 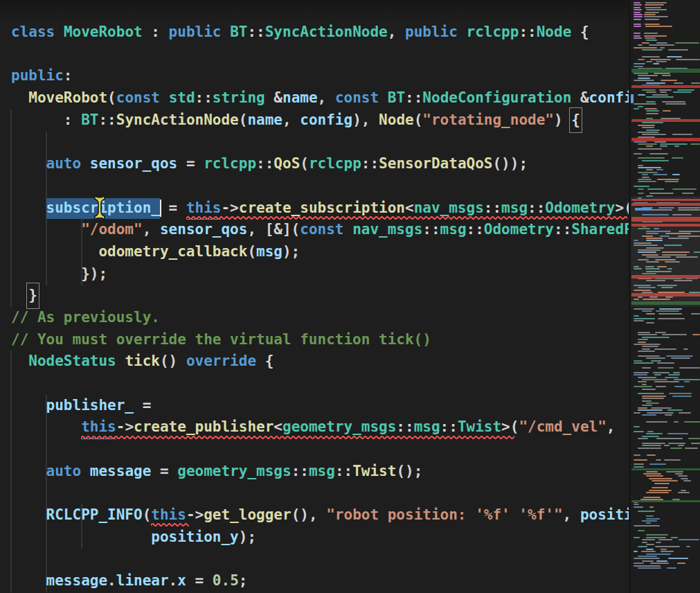 I want to click on code-line: public:, so click(x=314, y=76).